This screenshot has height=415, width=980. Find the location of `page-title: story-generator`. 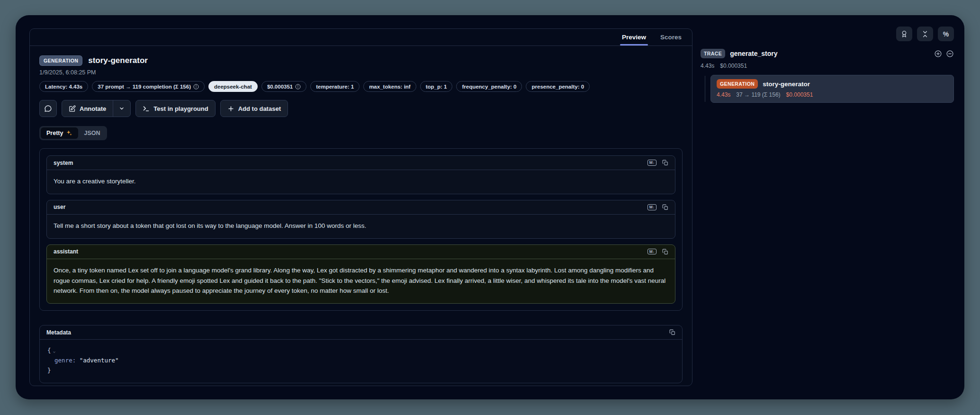

page-title: story-generator is located at coordinates (118, 61).